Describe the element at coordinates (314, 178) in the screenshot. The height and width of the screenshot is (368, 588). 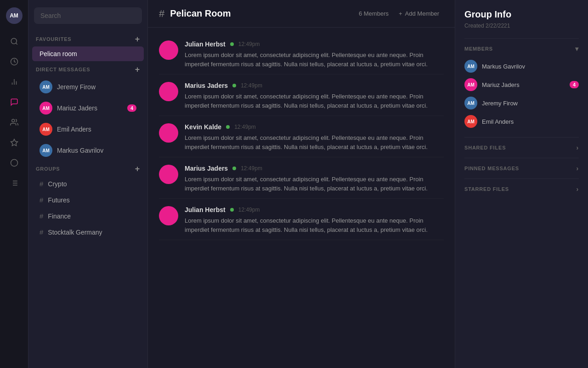
I see `msg-content-4: Marius Jaders 12:49pm Lorem ipsum dolor …` at that location.